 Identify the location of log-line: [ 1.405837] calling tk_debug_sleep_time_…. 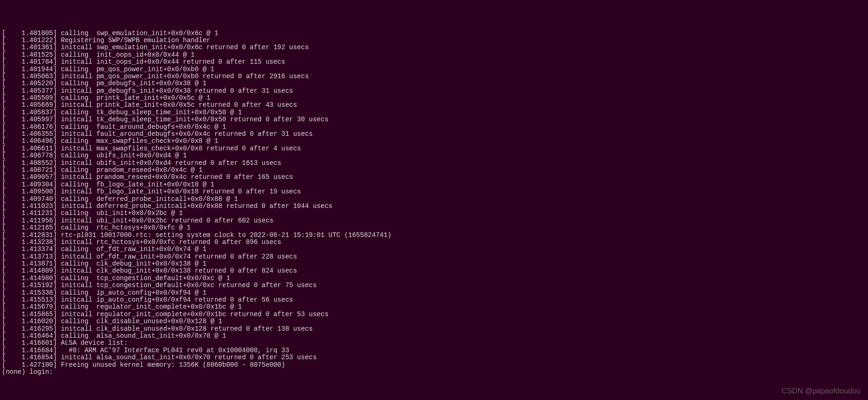
(434, 112).